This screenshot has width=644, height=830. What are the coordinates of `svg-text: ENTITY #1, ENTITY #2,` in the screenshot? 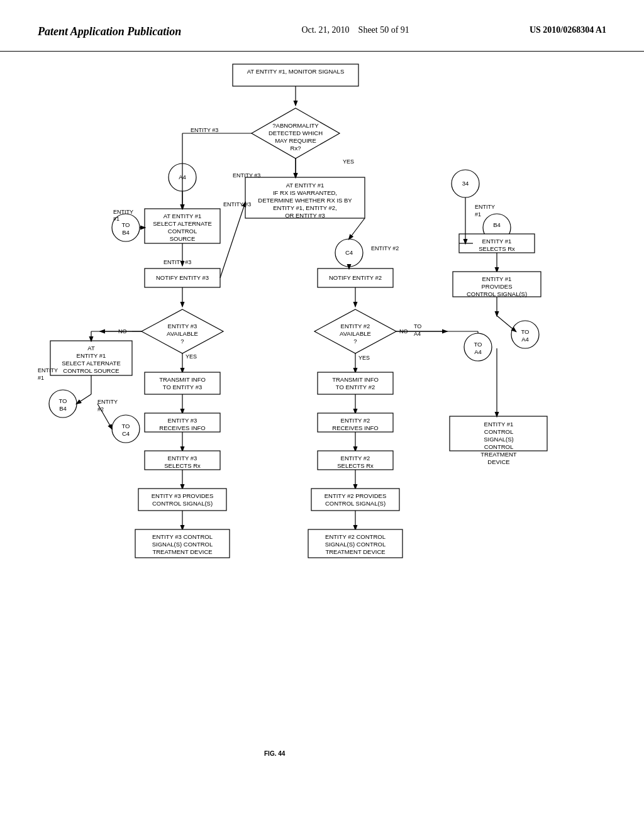 It's located at (305, 208).